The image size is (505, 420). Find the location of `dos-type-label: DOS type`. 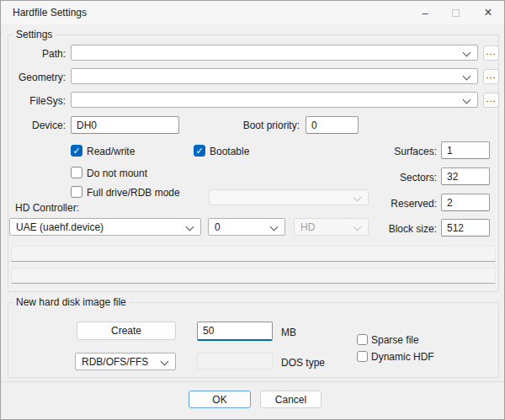

dos-type-label: DOS type is located at coordinates (303, 363).